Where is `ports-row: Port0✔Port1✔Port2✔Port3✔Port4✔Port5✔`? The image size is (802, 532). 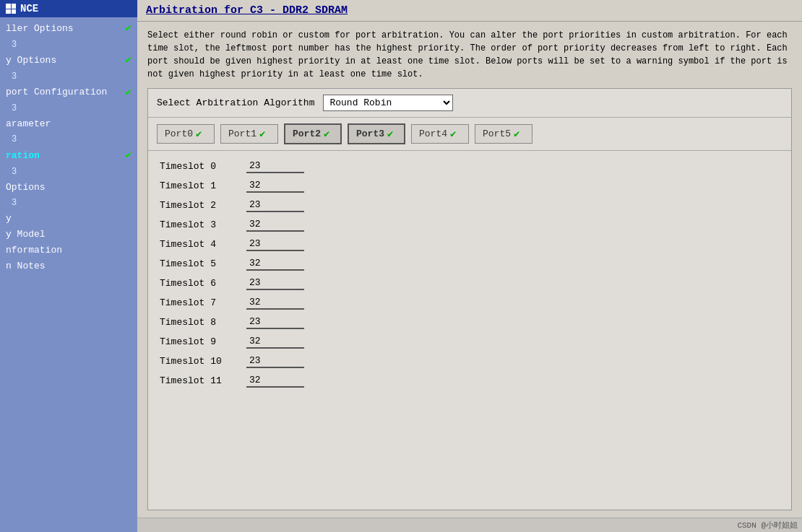
ports-row: Port0✔Port1✔Port2✔Port3✔Port4✔Port5✔ is located at coordinates (470, 134).